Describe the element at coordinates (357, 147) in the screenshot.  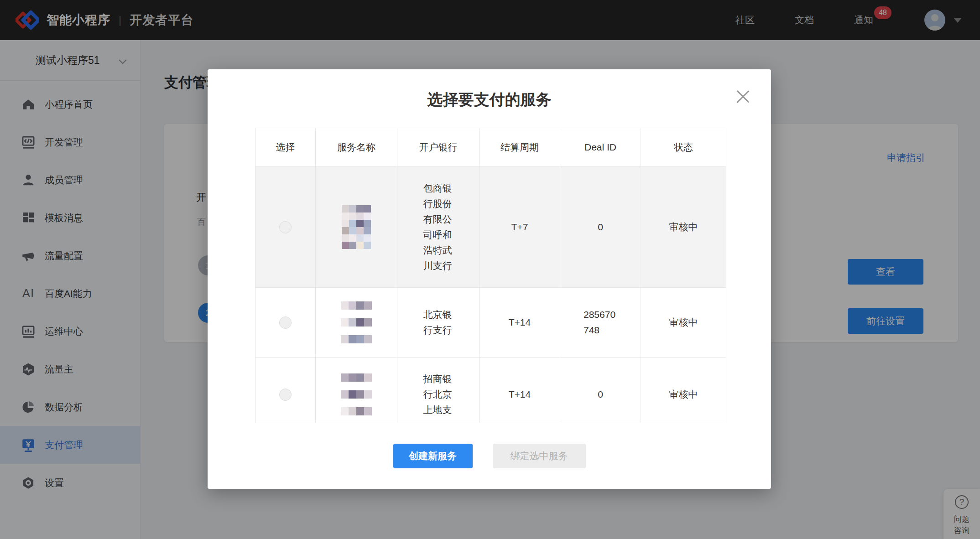
I see `column-header: 服务名称` at that location.